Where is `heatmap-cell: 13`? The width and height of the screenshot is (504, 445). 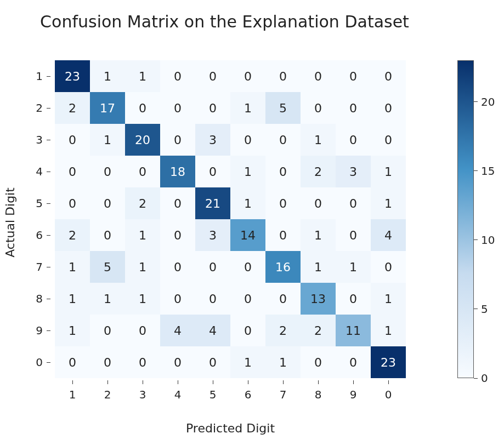
heatmap-cell: 13 is located at coordinates (318, 299).